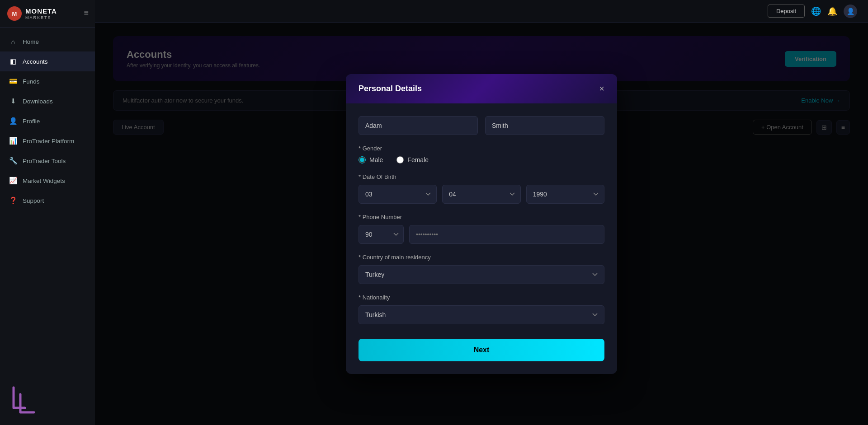 This screenshot has width=868, height=425. What do you see at coordinates (412, 160) in the screenshot?
I see `gender-female-label: Female` at bounding box center [412, 160].